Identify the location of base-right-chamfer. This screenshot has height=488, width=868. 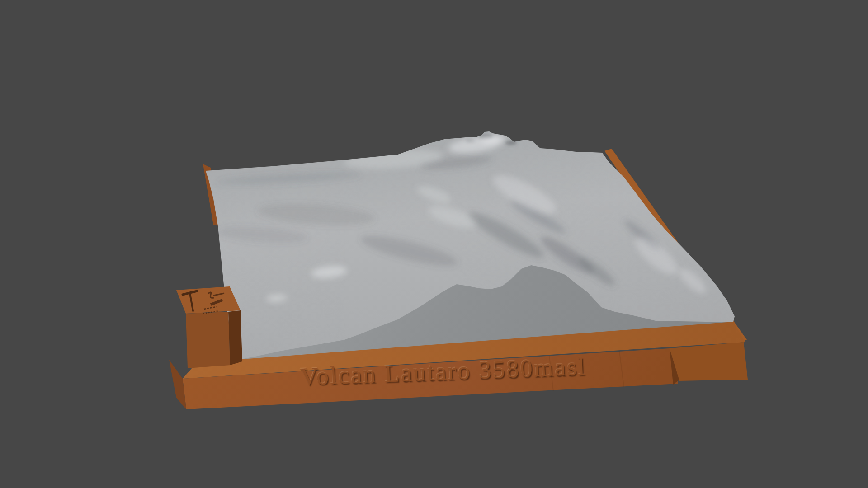
(709, 361).